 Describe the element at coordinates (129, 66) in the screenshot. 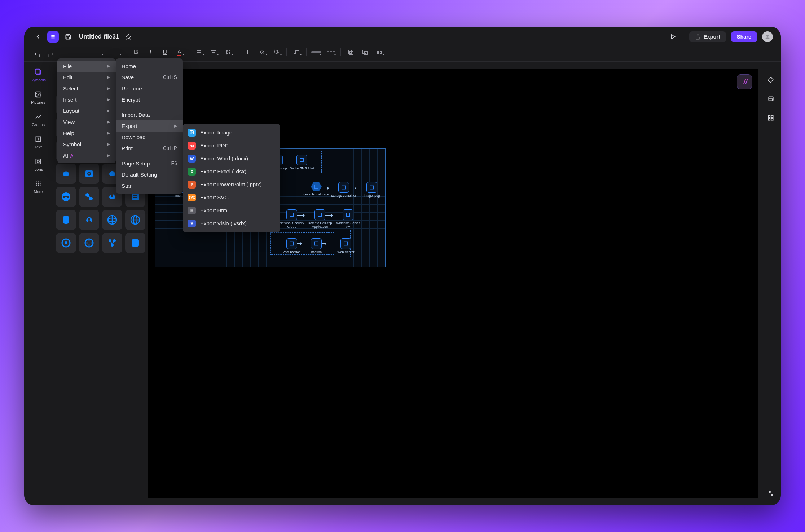

I see `menu-item-label: Home` at that location.